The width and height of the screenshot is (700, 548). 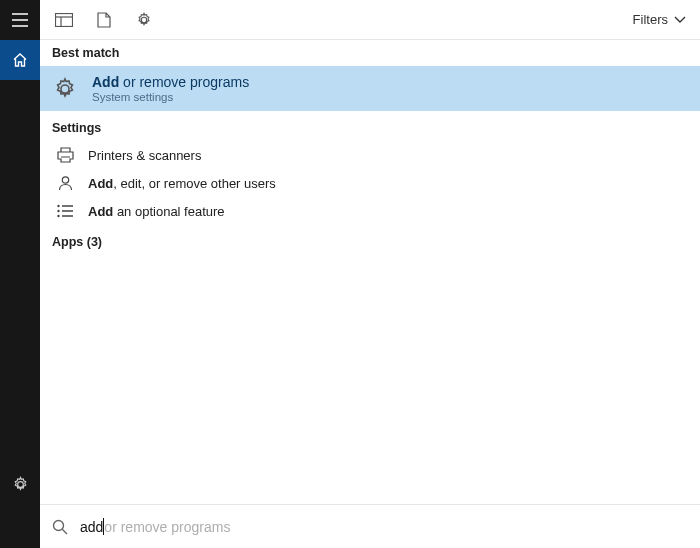 I want to click on result-printers-scanners: Printers & scanners, so click(x=370, y=155).